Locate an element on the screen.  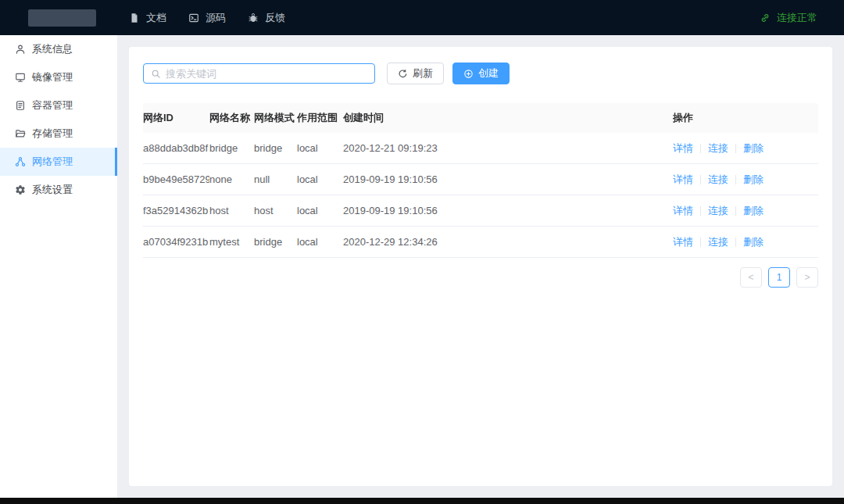
document-icon is located at coordinates (134, 18).